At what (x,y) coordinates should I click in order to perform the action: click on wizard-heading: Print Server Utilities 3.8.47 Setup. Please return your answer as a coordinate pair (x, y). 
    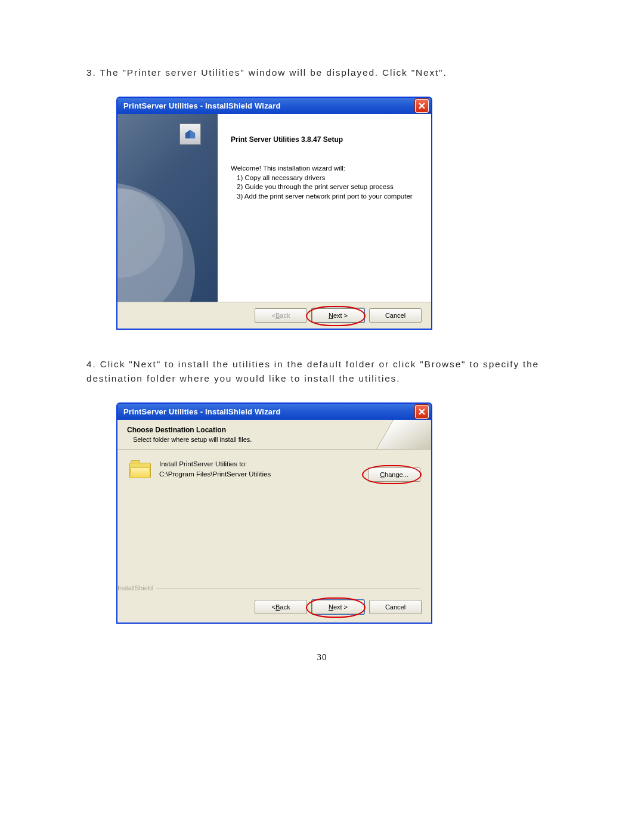
    Looking at the image, I should click on (324, 140).